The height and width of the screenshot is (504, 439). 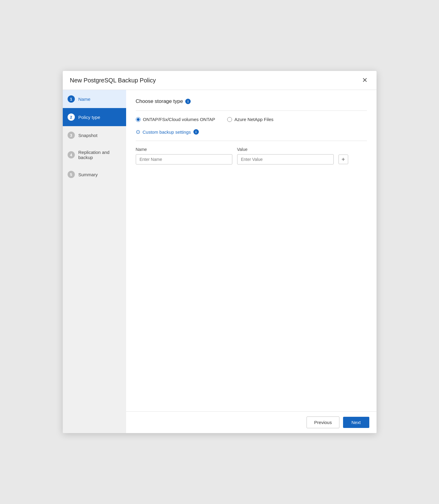 I want to click on sidebar-item-snapshot: 3 Snapshot, so click(x=94, y=135).